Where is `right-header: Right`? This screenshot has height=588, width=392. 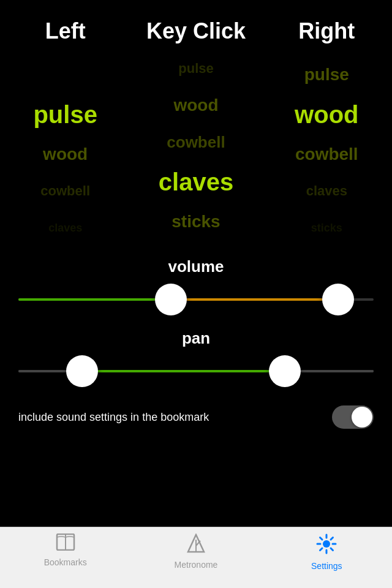 right-header: Right is located at coordinates (326, 31).